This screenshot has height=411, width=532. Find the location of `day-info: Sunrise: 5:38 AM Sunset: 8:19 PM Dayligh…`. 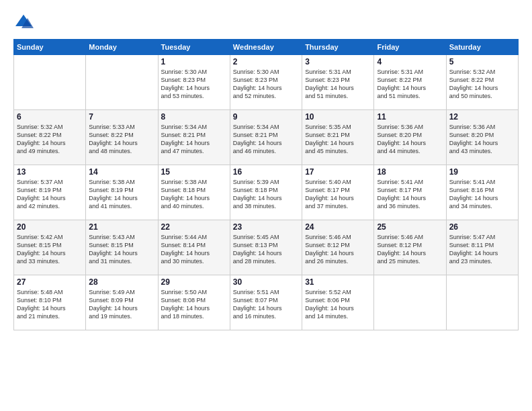

day-info: Sunrise: 5:38 AM Sunset: 8:19 PM Dayligh… is located at coordinates (122, 195).